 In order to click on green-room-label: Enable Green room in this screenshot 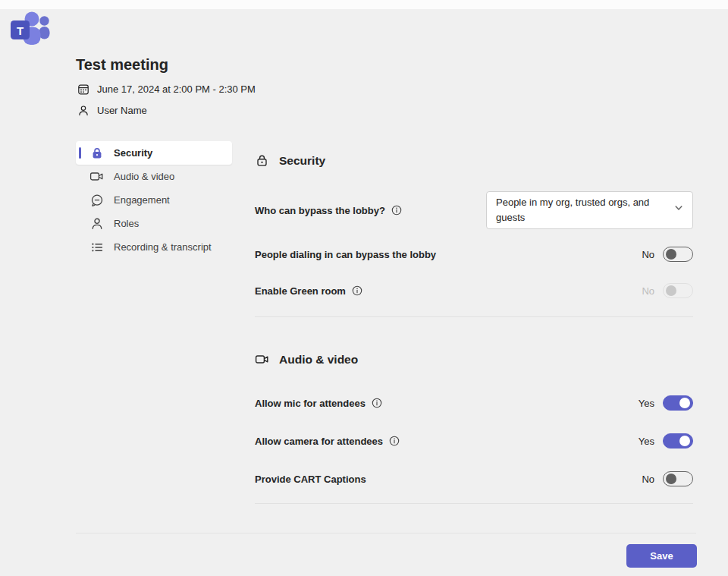, I will do `click(300, 291)`.